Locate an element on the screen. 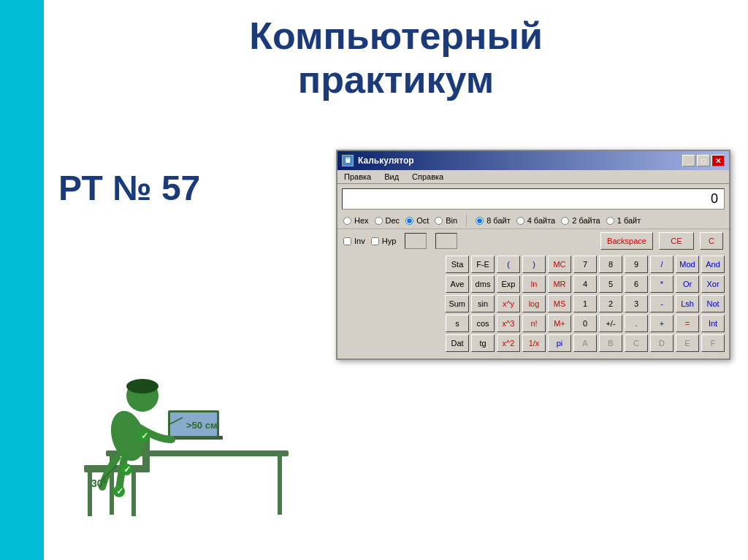 Image resolution: width=748 pixels, height=560 pixels. btn-dat: Dat is located at coordinates (457, 343).